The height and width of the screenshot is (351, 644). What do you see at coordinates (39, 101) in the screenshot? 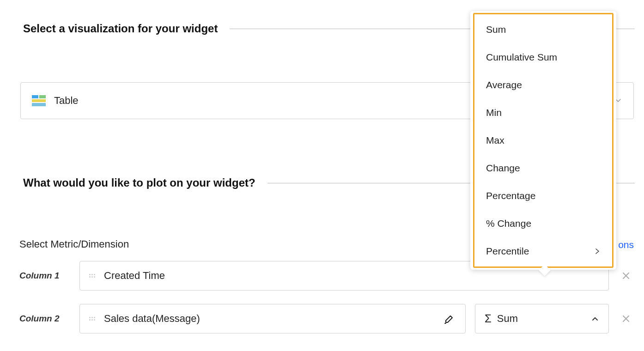
I see `table-icon` at bounding box center [39, 101].